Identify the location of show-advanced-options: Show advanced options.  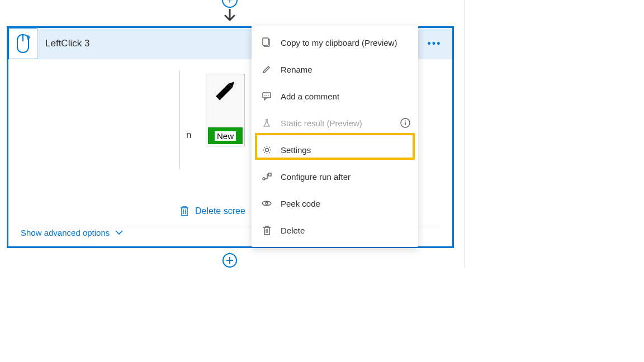
(72, 232).